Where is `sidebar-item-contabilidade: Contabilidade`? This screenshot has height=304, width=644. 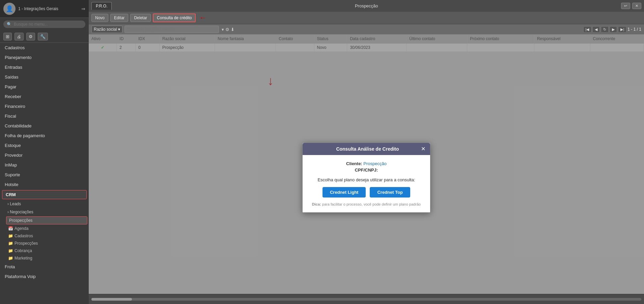
sidebar-item-contabilidade: Contabilidade is located at coordinates (45, 126).